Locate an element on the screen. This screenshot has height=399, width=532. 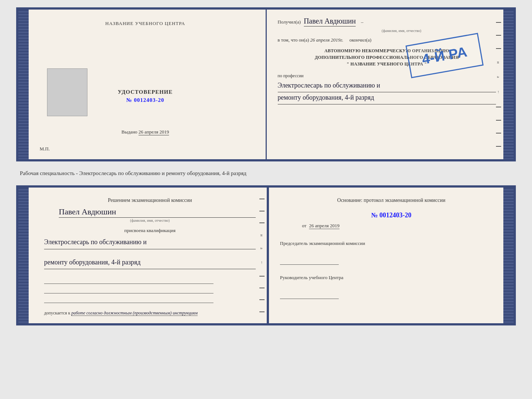
spine-right is located at coordinates (508, 85).